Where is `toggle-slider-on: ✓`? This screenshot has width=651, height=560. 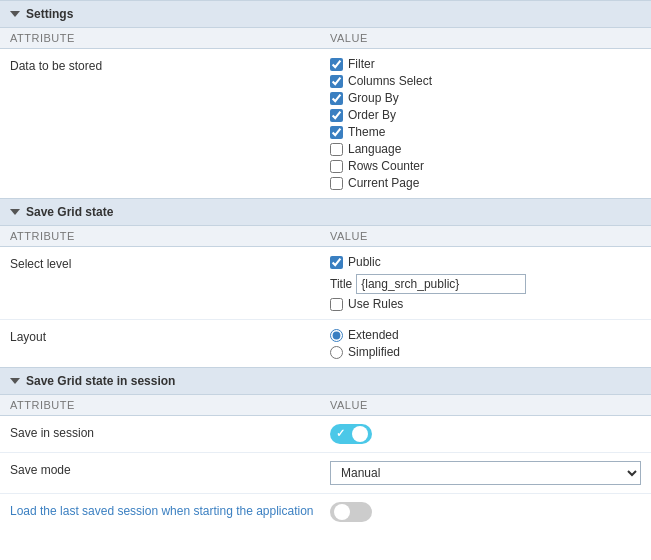 toggle-slider-on: ✓ is located at coordinates (351, 434).